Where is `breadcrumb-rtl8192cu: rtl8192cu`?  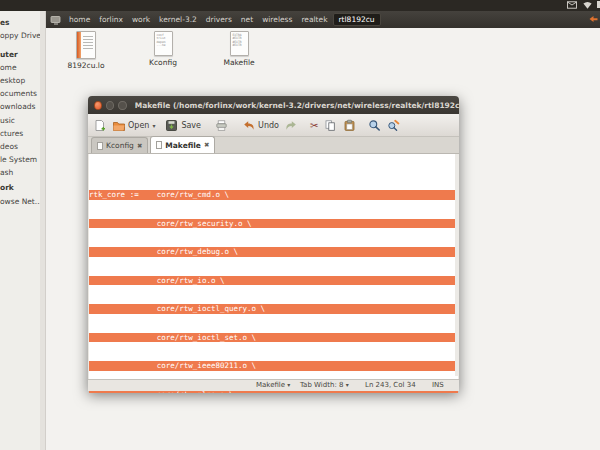 breadcrumb-rtl8192cu: rtl8192cu is located at coordinates (357, 20).